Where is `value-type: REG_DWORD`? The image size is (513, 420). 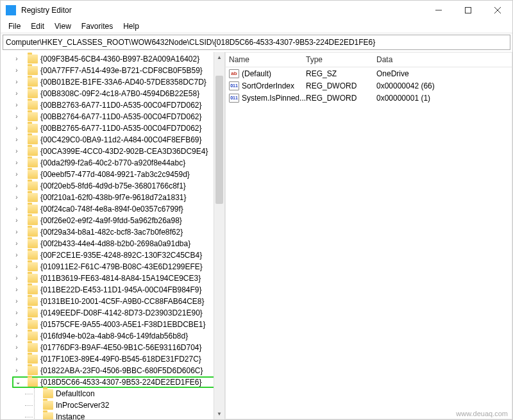 value-type: REG_DWORD is located at coordinates (341, 98).